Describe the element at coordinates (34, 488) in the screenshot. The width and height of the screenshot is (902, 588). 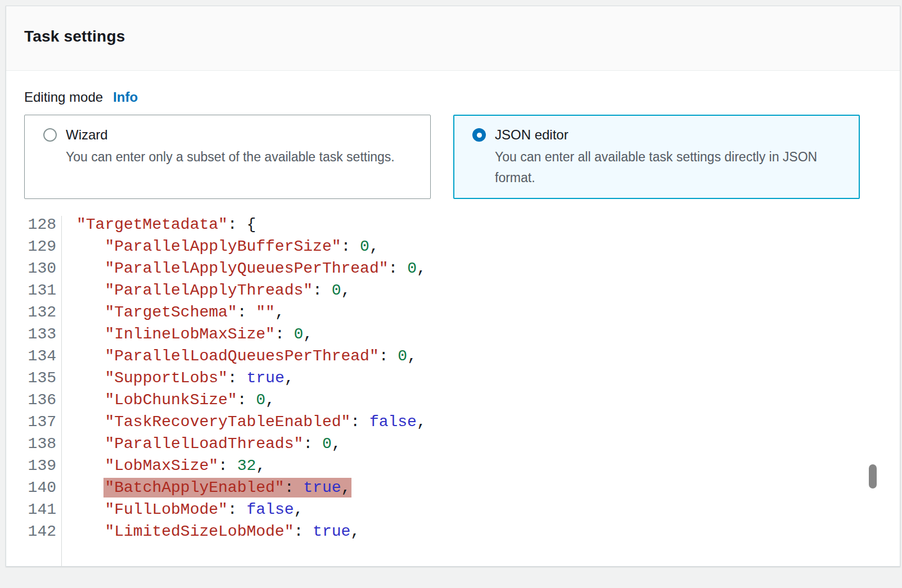
I see `line-number: 140` at that location.